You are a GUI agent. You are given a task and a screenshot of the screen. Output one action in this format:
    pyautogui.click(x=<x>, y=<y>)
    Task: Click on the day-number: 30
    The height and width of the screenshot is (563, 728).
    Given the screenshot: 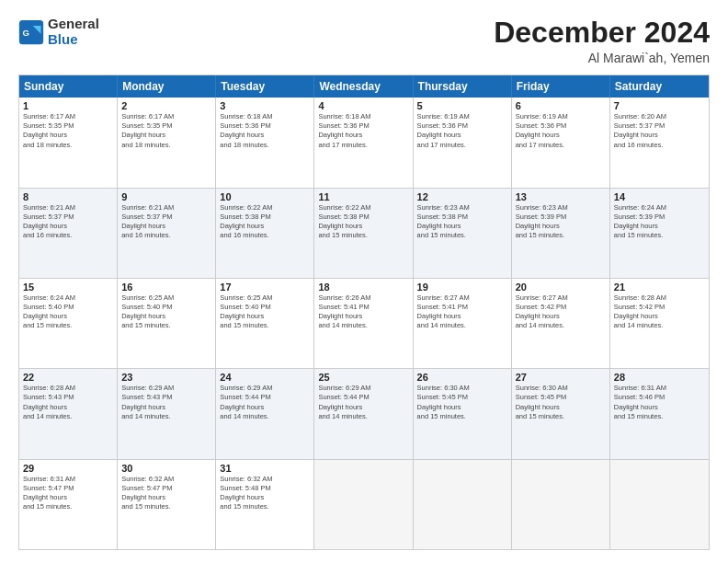 What is the action you would take?
    pyautogui.click(x=166, y=468)
    